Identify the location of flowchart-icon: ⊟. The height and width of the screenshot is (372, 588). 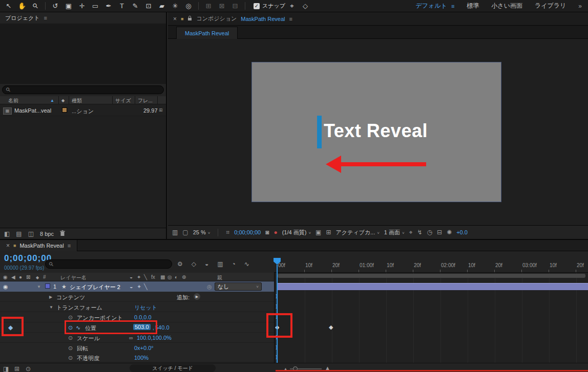
(439, 232).